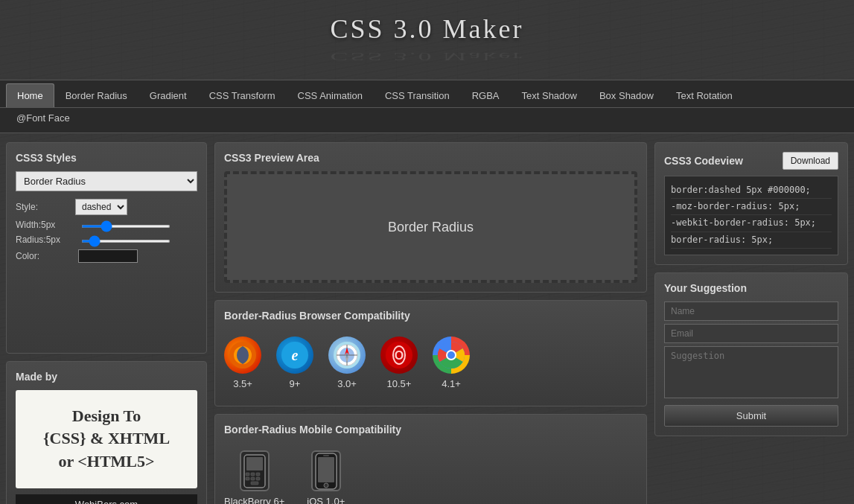 Image resolution: width=854 pixels, height=504 pixels. What do you see at coordinates (430, 459) in the screenshot?
I see `mobile-compat-panel: Border-Radius Mobile Compatibility` at bounding box center [430, 459].